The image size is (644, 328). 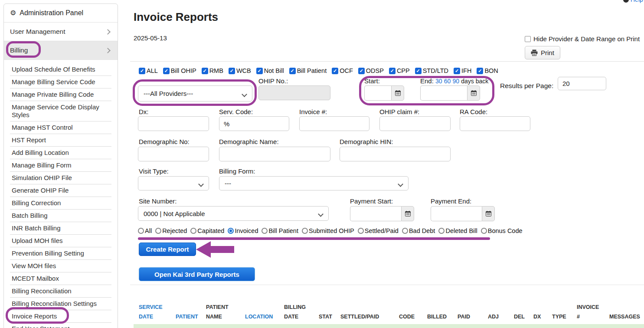 I want to click on site-number-select: 0000 | Not Applicable, so click(x=233, y=213).